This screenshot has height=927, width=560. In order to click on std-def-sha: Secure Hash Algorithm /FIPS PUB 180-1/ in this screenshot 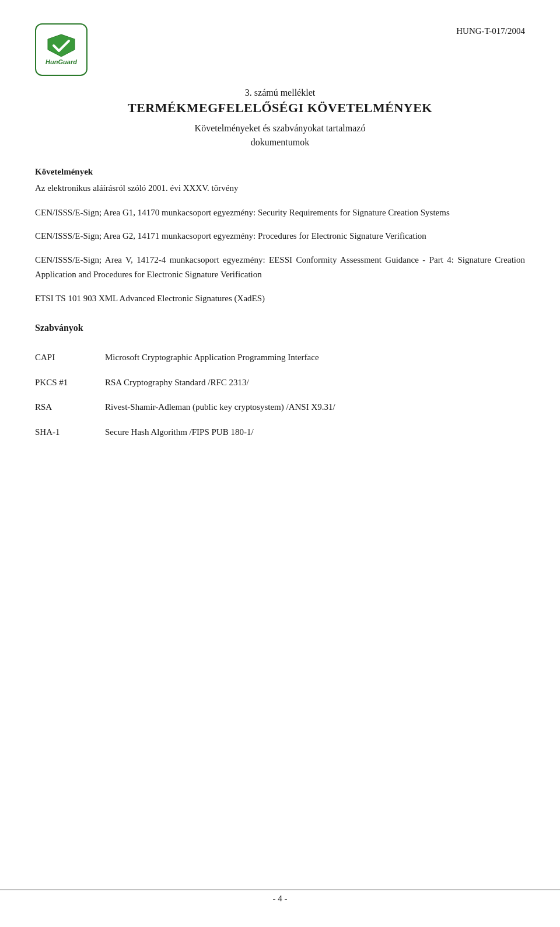, I will do `click(315, 432)`.